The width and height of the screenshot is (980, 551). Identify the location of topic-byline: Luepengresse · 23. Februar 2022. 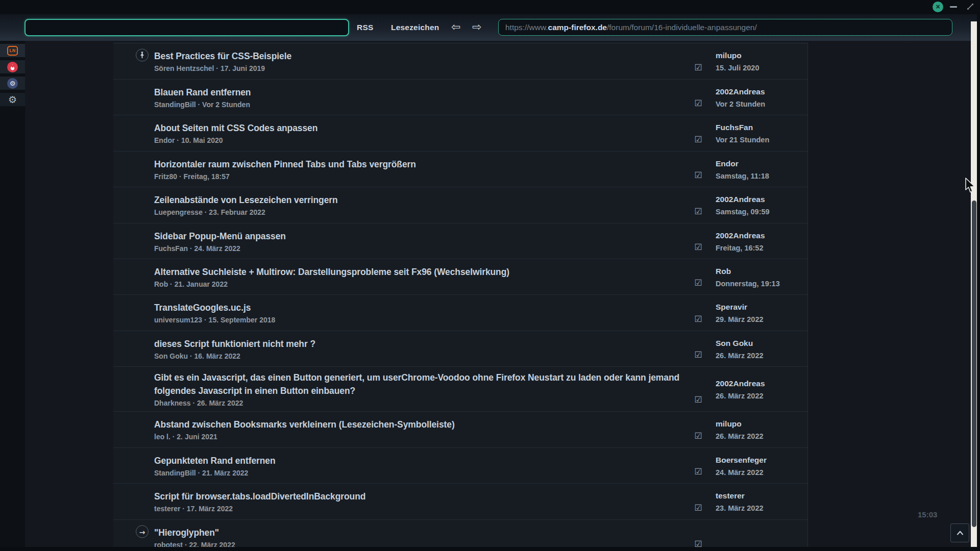
(424, 212).